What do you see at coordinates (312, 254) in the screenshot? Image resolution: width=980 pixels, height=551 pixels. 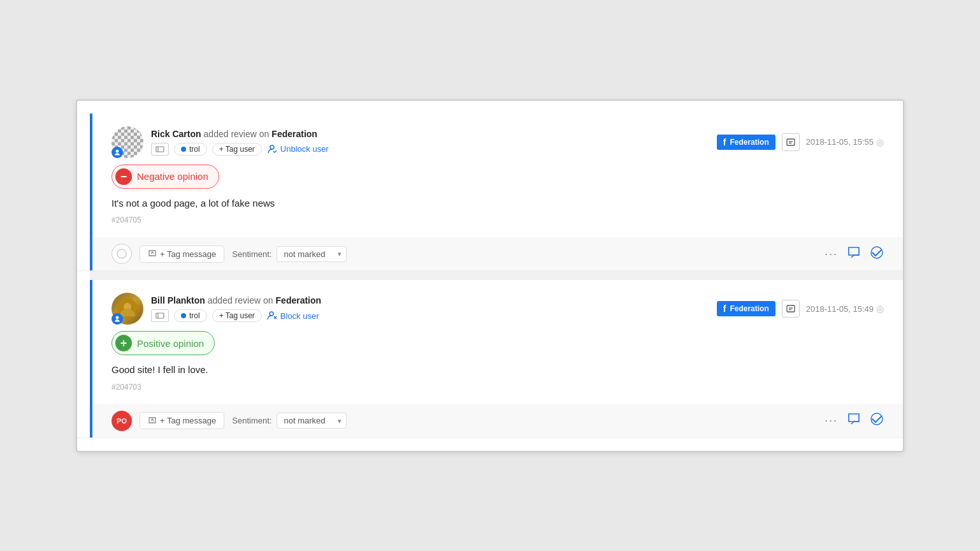 I see `sentiment-select-wrap-1: not marked positive negative neutral` at bounding box center [312, 254].